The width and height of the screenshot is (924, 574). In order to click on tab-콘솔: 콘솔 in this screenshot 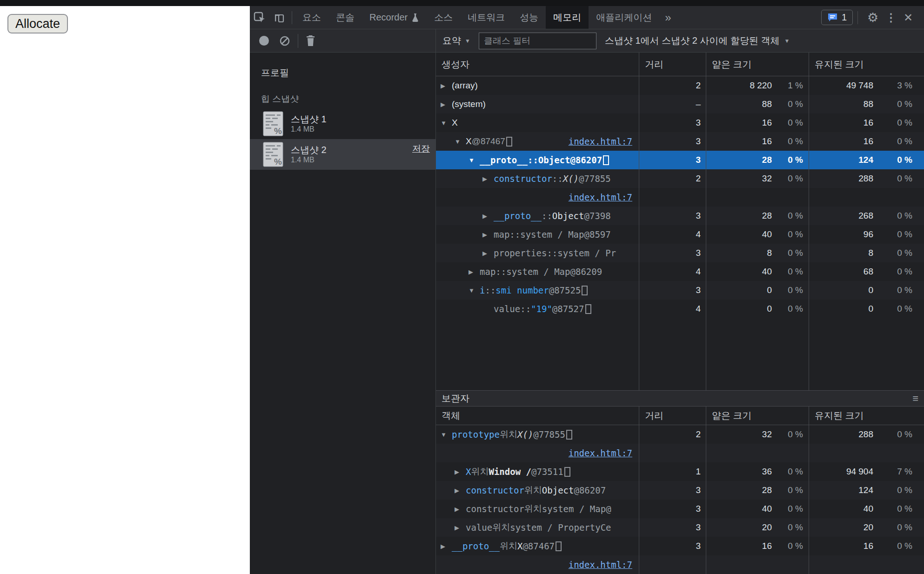, I will do `click(345, 18)`.